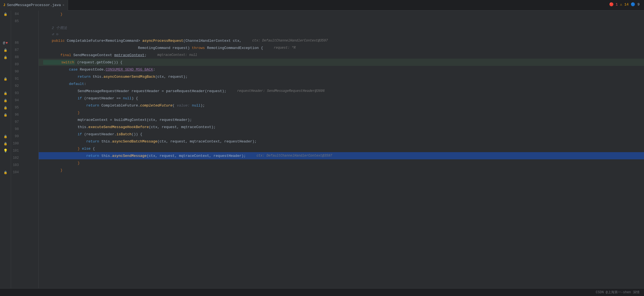  I want to click on code-line-94: if (requestHeader == null) {, so click(341, 98).